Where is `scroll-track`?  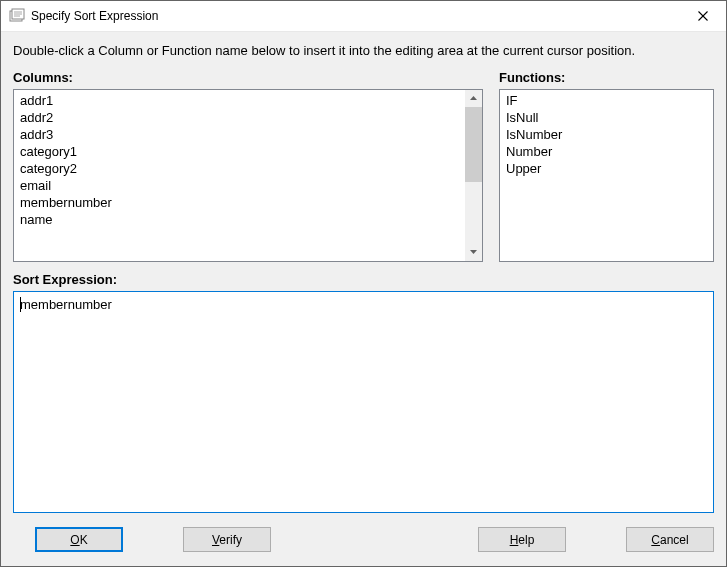 scroll-track is located at coordinates (474, 176).